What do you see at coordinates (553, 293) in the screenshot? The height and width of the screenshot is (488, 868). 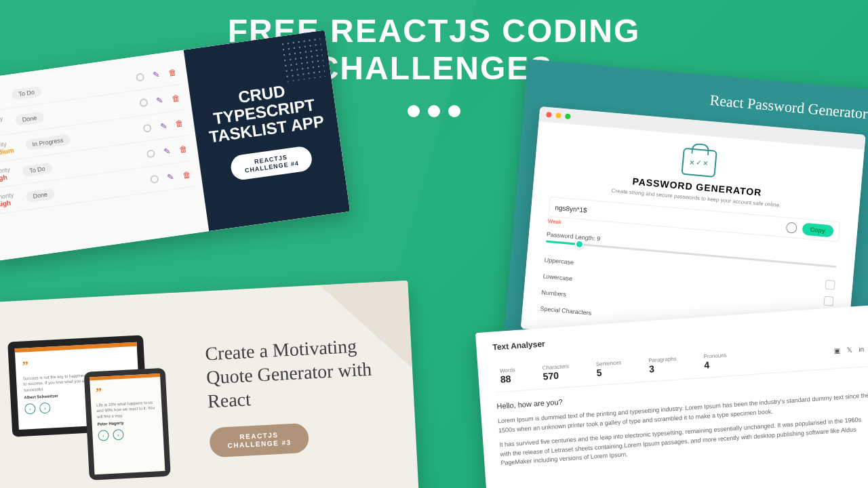 I see `option-label: Numbers` at bounding box center [553, 293].